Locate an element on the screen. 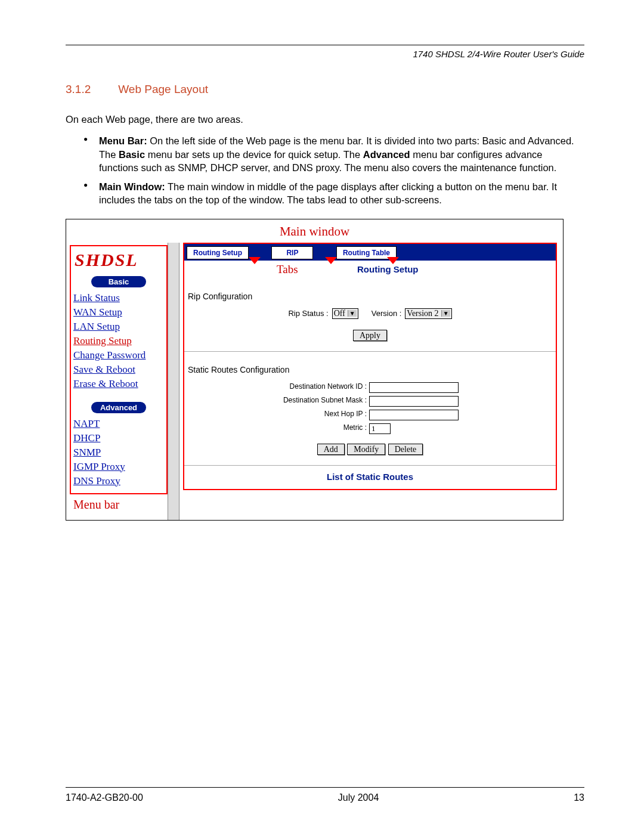 The image size is (644, 833). next-hop-label: Next Hop IP : is located at coordinates (277, 415).